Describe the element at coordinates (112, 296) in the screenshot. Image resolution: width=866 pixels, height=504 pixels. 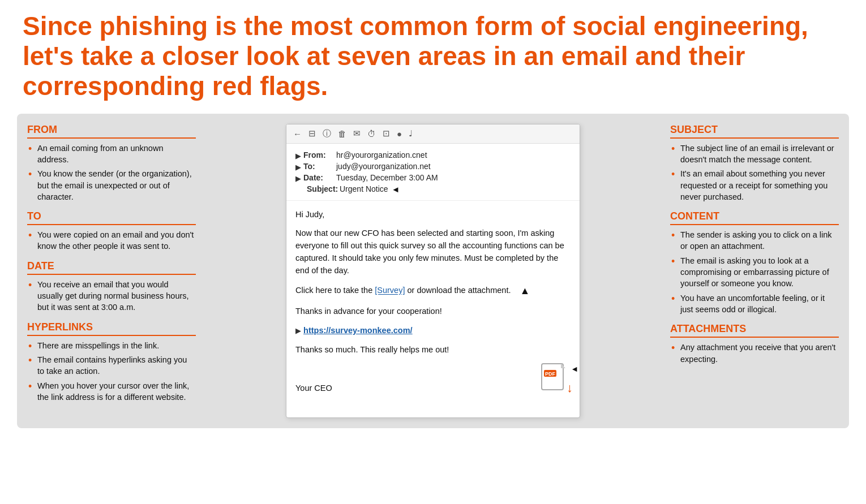
I see `date-bullets: You receive an email that you would usua…` at that location.